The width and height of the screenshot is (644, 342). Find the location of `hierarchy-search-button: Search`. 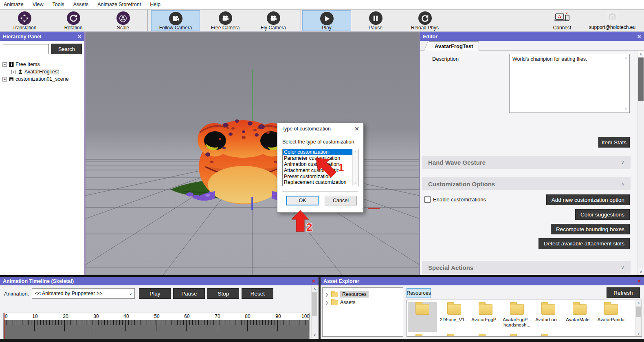

hierarchy-search-button: Search is located at coordinates (67, 49).